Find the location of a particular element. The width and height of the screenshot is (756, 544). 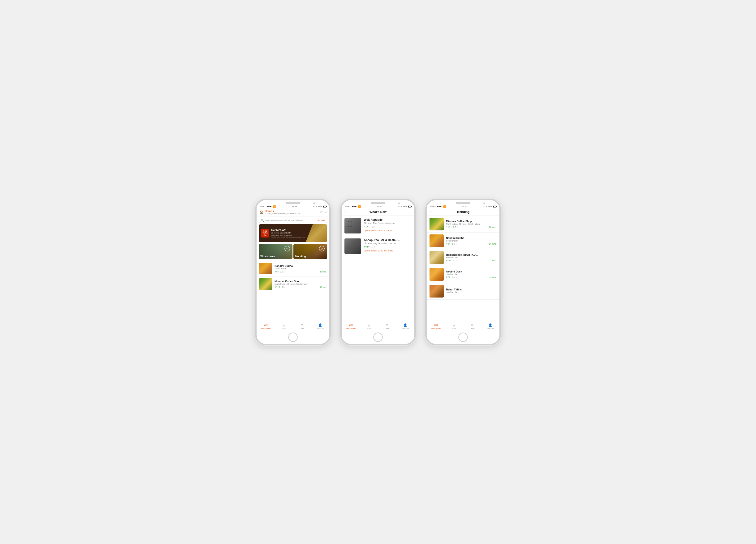

wok-thumb is located at coordinates (353, 226).